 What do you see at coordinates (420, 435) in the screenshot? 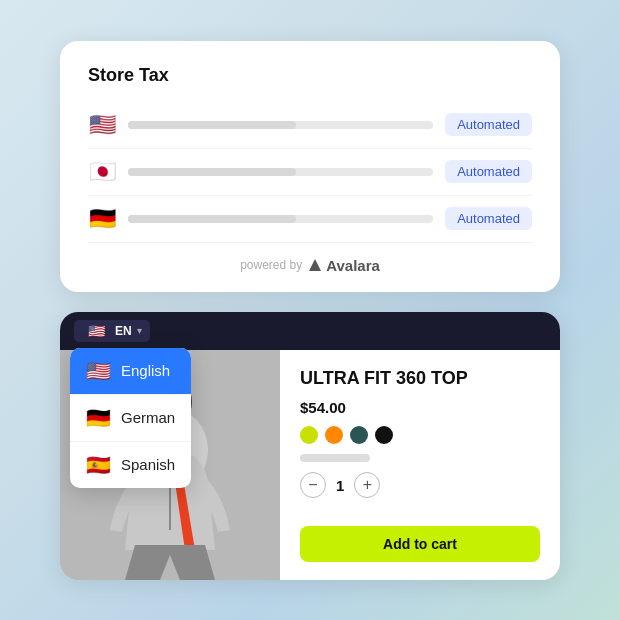
I see `color-swatches` at bounding box center [420, 435].